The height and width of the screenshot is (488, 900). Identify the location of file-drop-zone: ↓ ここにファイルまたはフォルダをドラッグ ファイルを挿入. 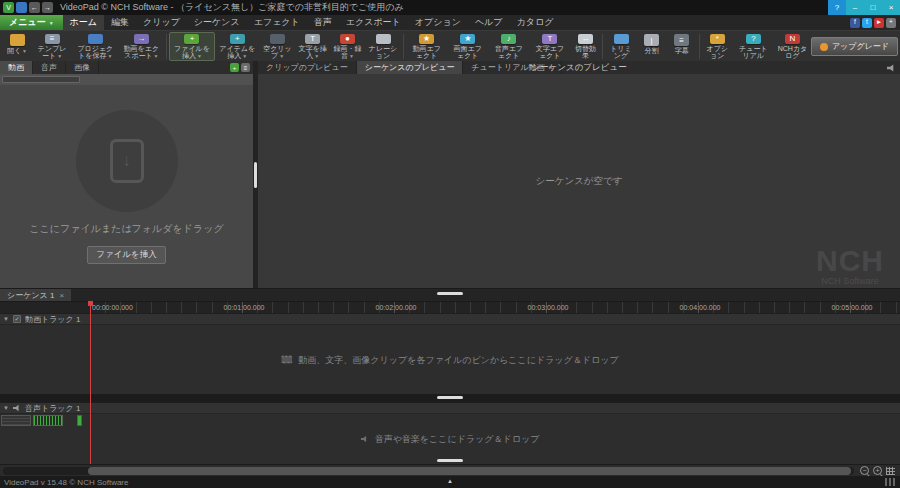
(126, 186).